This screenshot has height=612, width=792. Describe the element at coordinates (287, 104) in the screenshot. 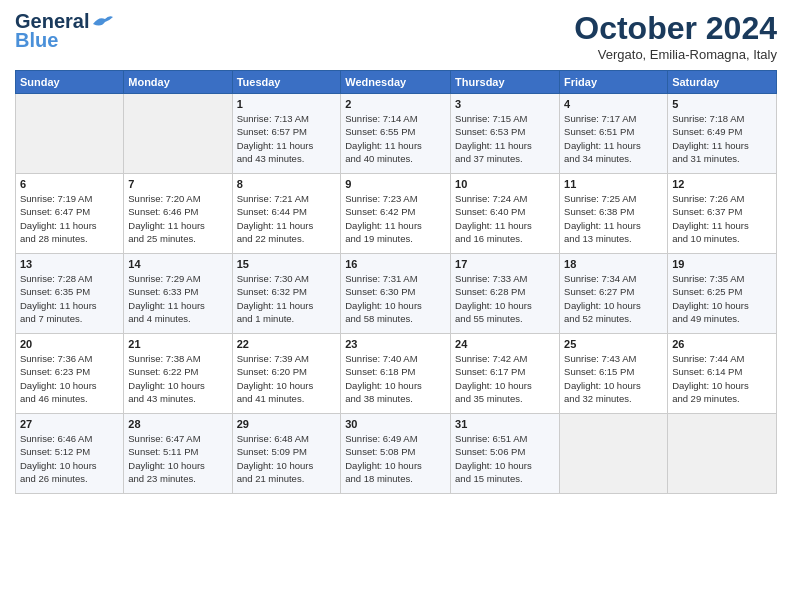

I see `day-number: 1` at that location.